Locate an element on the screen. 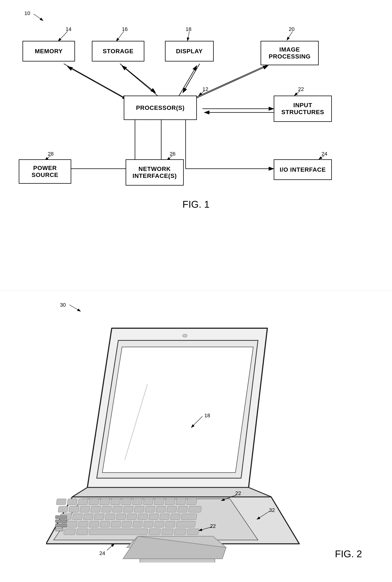  ref-26: 26 is located at coordinates (172, 154).